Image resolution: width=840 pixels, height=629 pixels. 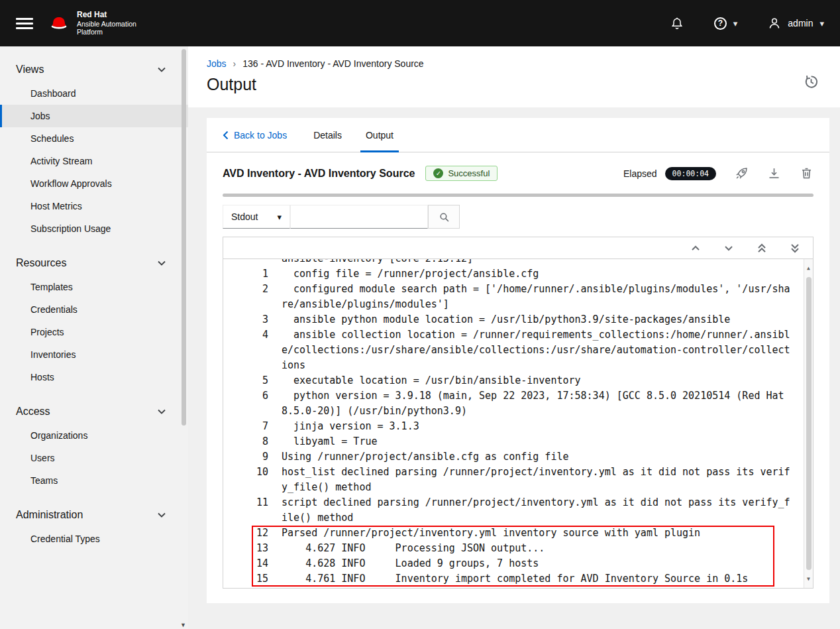 I want to click on tab-output: Output, so click(x=380, y=135).